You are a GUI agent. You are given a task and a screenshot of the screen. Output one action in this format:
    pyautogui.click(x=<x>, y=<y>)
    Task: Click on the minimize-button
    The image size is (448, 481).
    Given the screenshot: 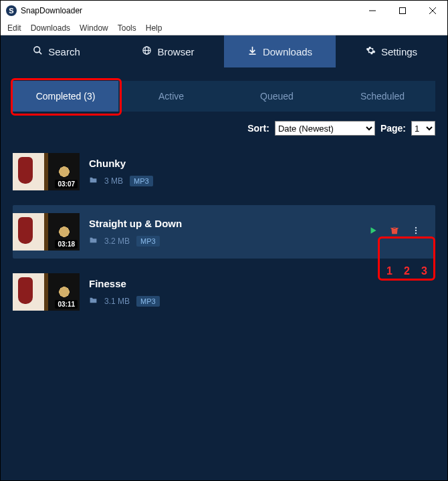 What is the action you would take?
    pyautogui.click(x=372, y=11)
    